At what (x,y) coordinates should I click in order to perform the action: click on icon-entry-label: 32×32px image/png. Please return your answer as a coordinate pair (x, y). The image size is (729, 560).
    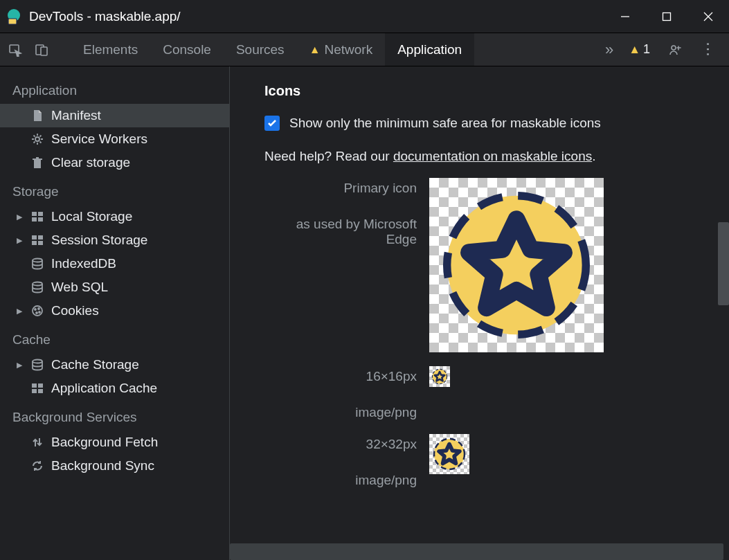
    Looking at the image, I should click on (347, 461).